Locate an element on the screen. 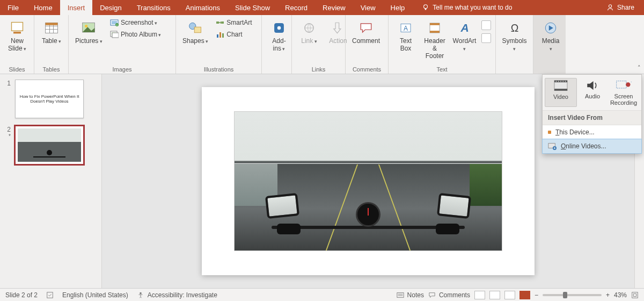 This screenshot has width=644, height=301. slide-counter: Slide 2 of 2 is located at coordinates (21, 295).